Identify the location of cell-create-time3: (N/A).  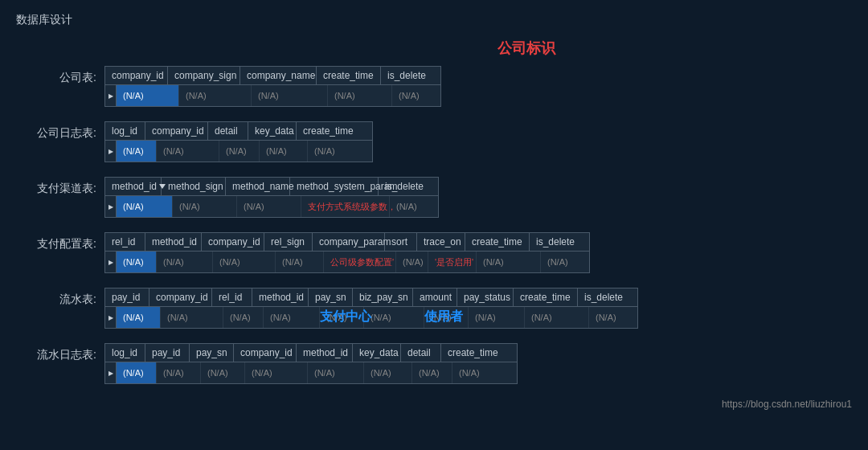
(509, 262).